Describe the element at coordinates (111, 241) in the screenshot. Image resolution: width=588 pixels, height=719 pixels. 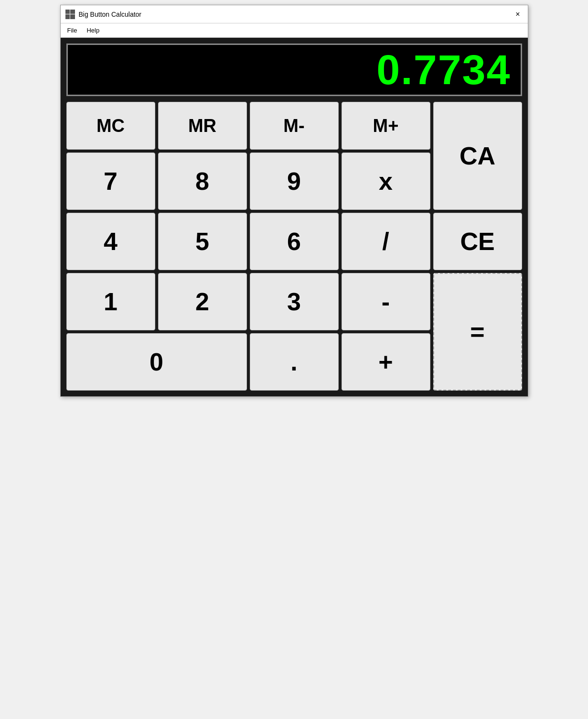
I see `button-4: 4` at that location.